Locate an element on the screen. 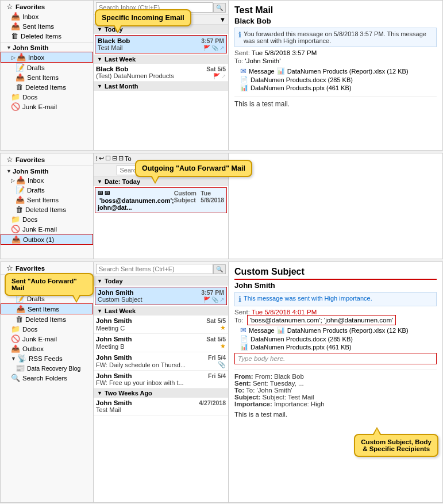  msg-item-outbox: ✉ ✉ 'boss@datanumen.com'; john@dat... Cu… is located at coordinates (161, 200).